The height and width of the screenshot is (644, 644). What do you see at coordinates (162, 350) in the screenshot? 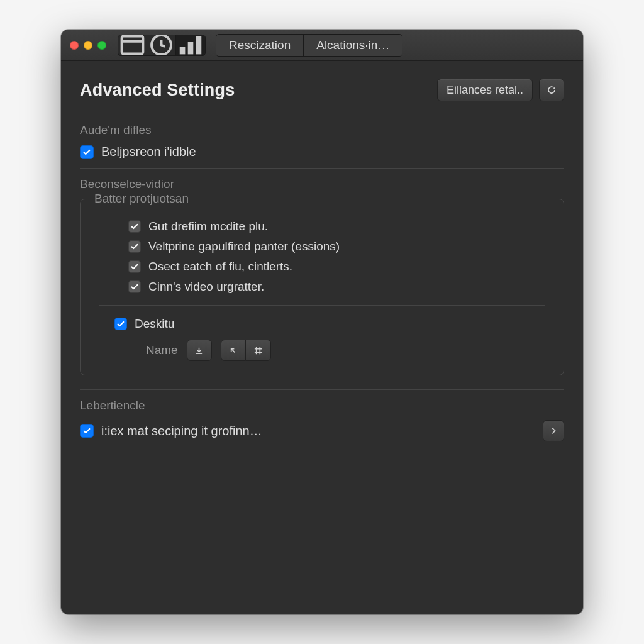
I see `name-label: Name` at bounding box center [162, 350].